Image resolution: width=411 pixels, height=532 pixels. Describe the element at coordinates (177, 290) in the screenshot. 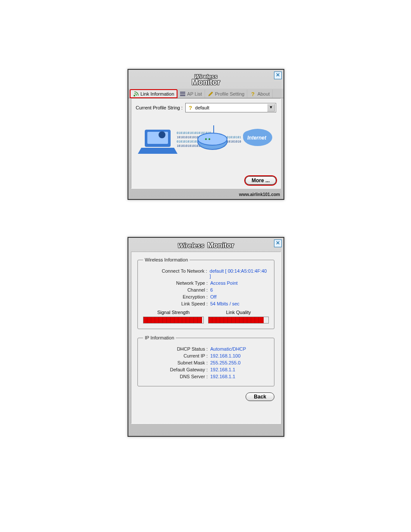

I see `label: Channel :` at that location.